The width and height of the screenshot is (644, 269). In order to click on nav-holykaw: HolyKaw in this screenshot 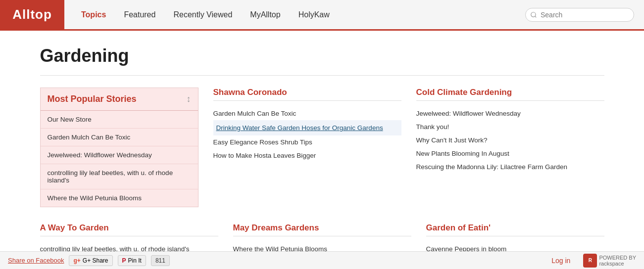, I will do `click(314, 15)`.